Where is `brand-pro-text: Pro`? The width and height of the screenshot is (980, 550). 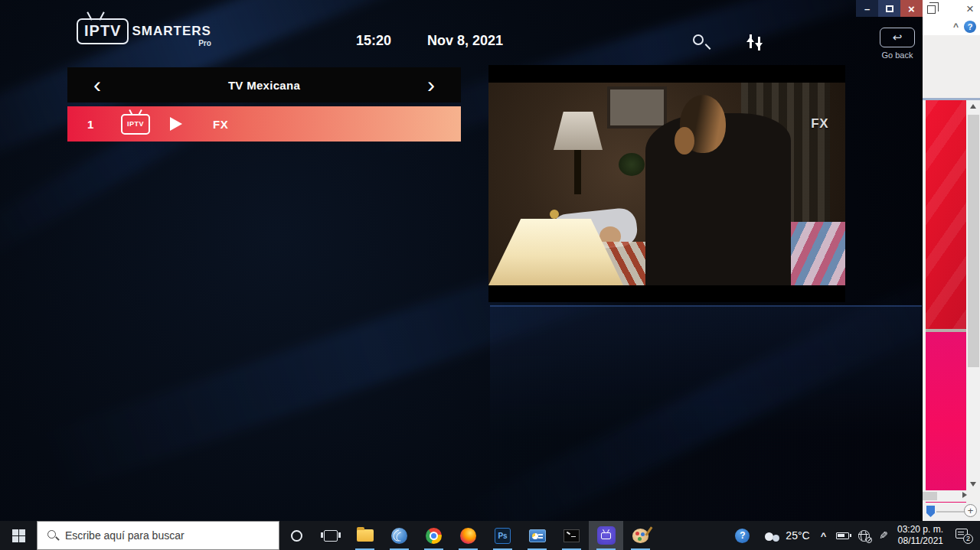 brand-pro-text: Pro is located at coordinates (205, 43).